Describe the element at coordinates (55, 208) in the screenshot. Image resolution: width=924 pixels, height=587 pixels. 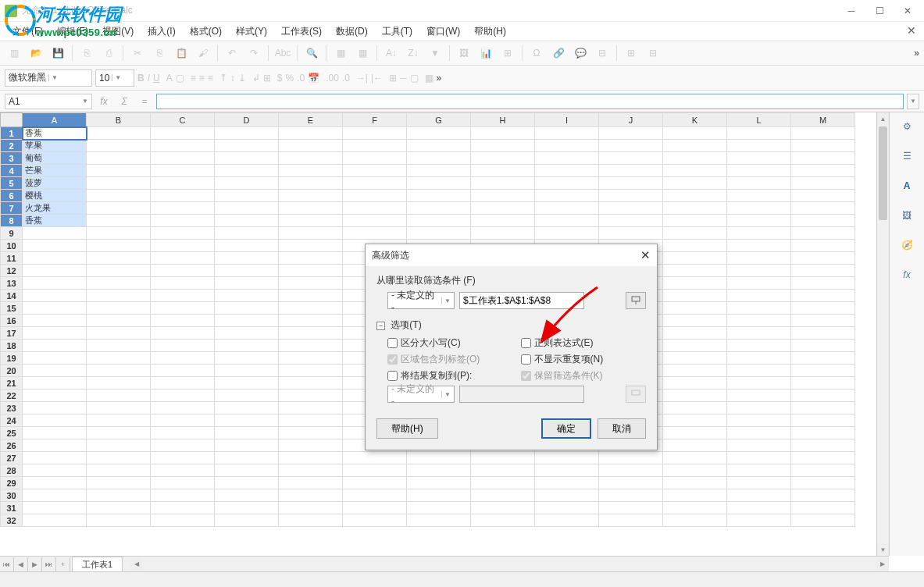
I see `cell: 火龙果` at that location.